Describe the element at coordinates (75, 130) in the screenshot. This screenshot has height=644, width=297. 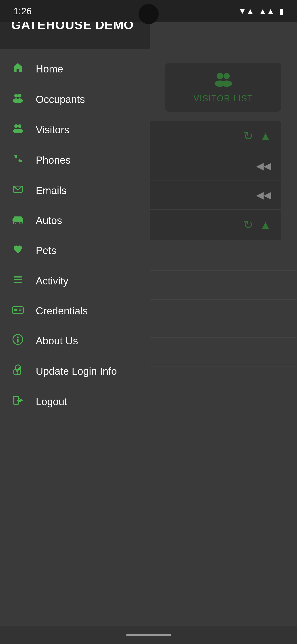
I see `sidebar-item-visitors: Visitors` at that location.